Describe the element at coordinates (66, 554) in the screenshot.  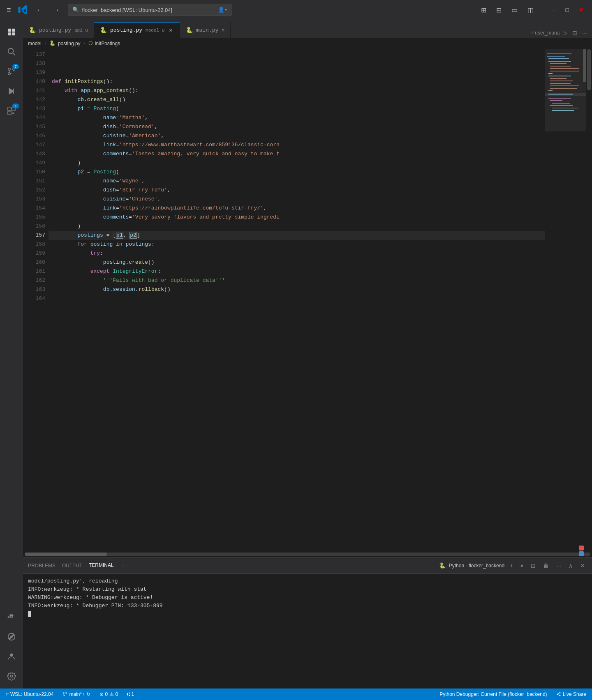
I see `scrollbar-h-thumb` at that location.